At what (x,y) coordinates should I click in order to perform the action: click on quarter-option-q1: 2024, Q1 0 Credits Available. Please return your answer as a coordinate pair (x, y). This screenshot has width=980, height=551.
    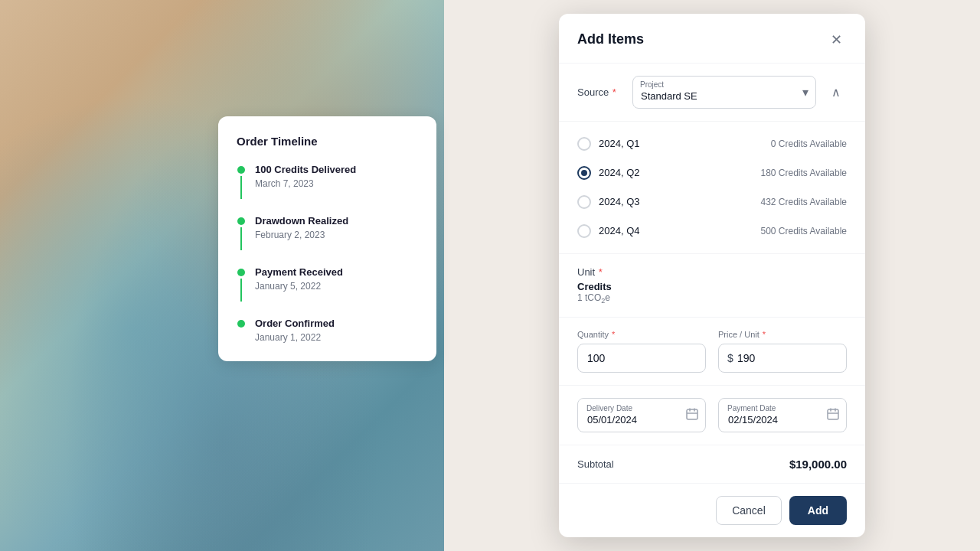
    Looking at the image, I should click on (712, 144).